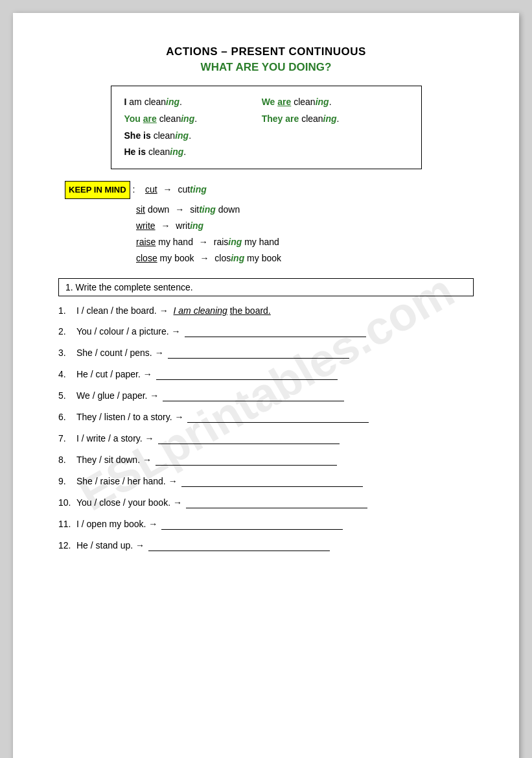 Image resolution: width=532 pixels, height=758 pixels. What do you see at coordinates (266, 287) in the screenshot?
I see `section1-header: 1. Write the complete sentence.` at bounding box center [266, 287].